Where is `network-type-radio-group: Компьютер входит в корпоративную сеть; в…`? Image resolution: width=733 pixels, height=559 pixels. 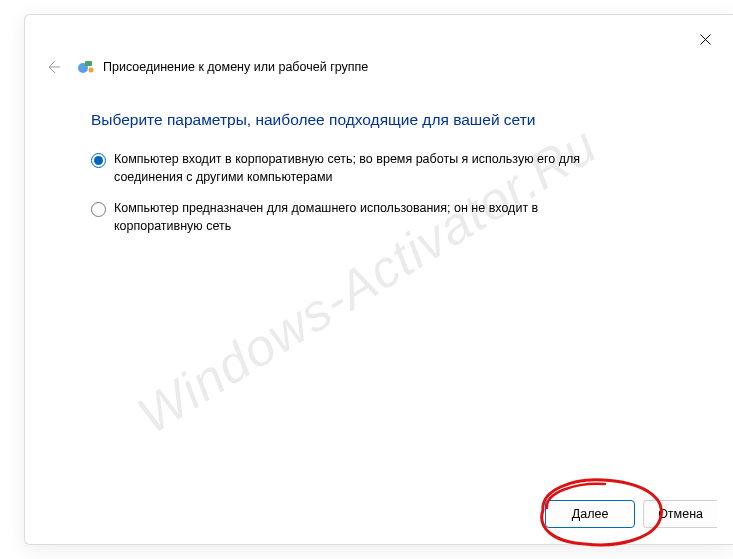
network-type-radio-group: Компьютер входит в корпоративную сеть; в… is located at coordinates (379, 193).